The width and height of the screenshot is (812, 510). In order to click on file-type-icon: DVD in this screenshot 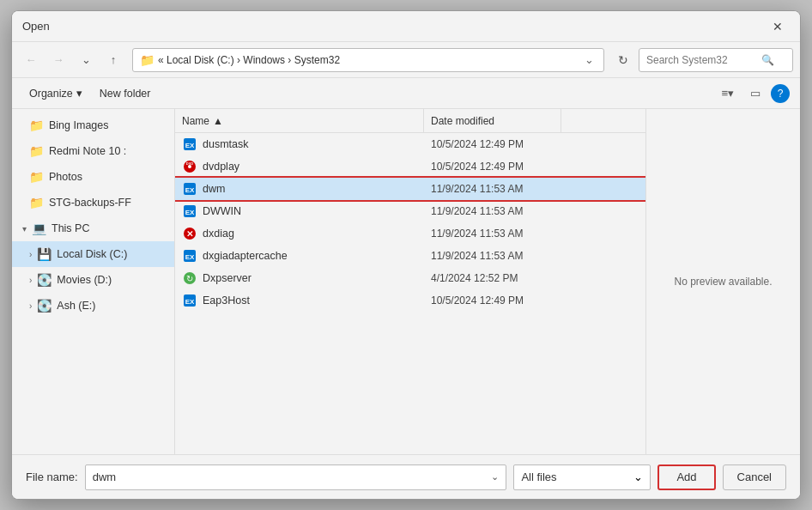, I will do `click(190, 167)`.